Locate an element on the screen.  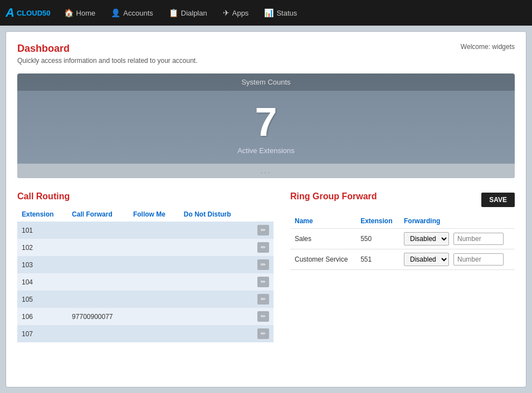
status-icon: 📊 is located at coordinates (269, 13).